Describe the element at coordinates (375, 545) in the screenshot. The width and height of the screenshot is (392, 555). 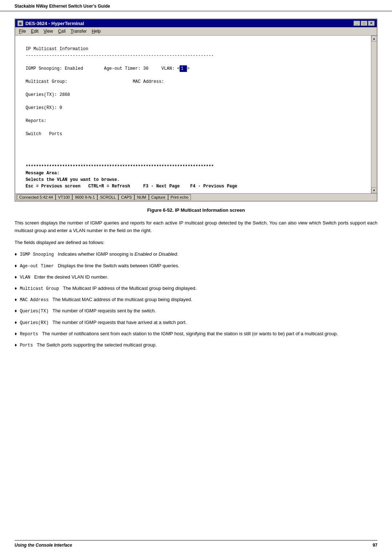
I see `footer-right: 97` at that location.